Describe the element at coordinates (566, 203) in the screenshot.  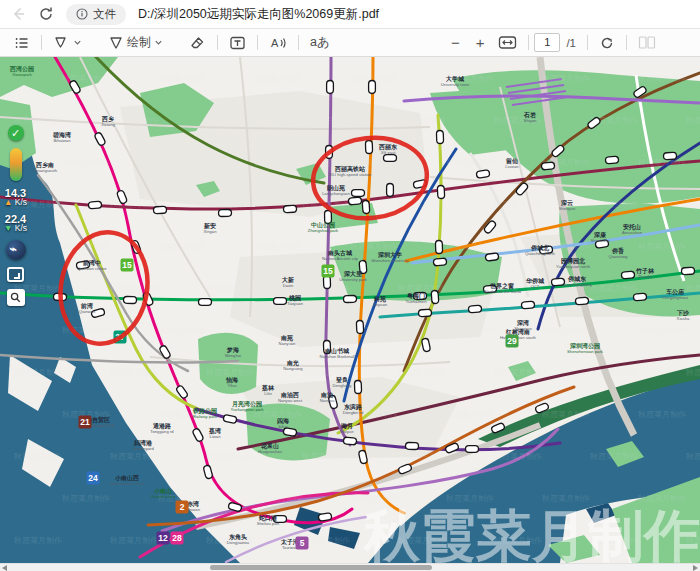
I see `station-label: 深云` at that location.